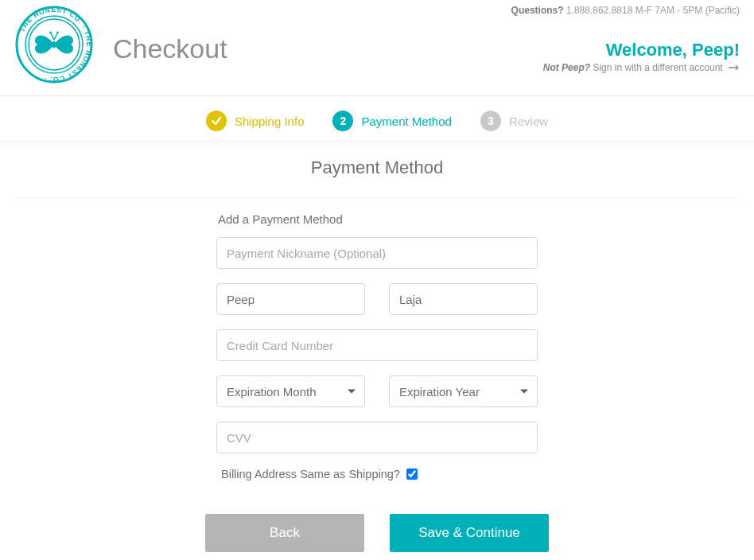 Image resolution: width=754 pixels, height=560 pixels. Describe the element at coordinates (391, 121) in the screenshot. I see `step-payment: 2 Payment Method` at that location.